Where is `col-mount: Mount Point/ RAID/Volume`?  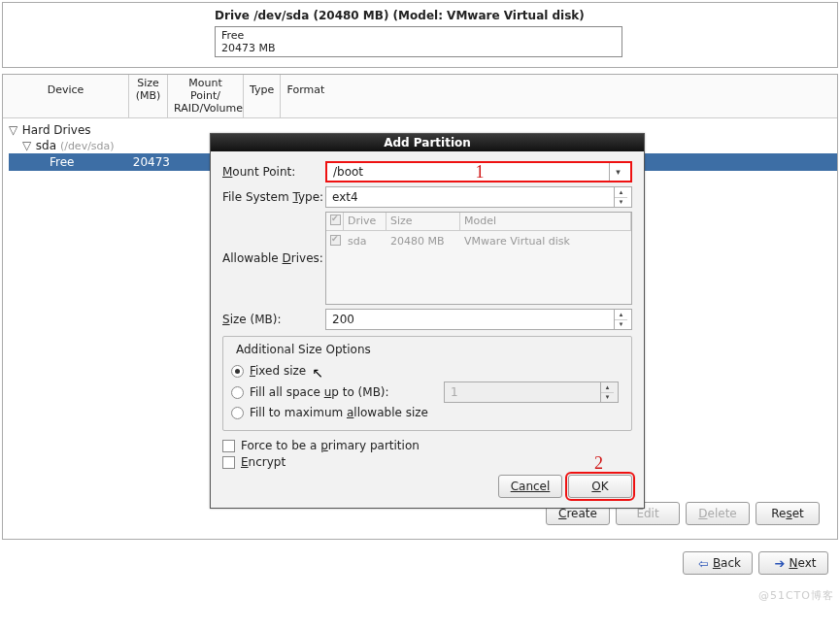
col-mount: Mount Point/ RAID/Volume is located at coordinates (206, 96).